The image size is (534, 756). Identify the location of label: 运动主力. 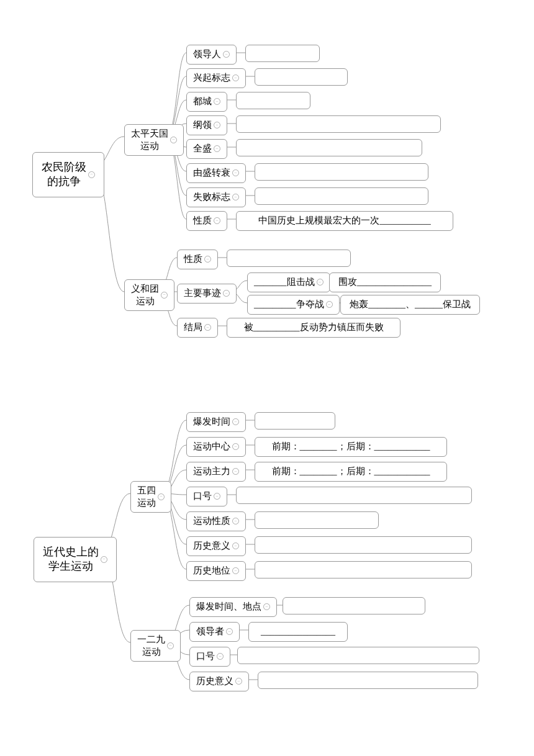
(212, 472).